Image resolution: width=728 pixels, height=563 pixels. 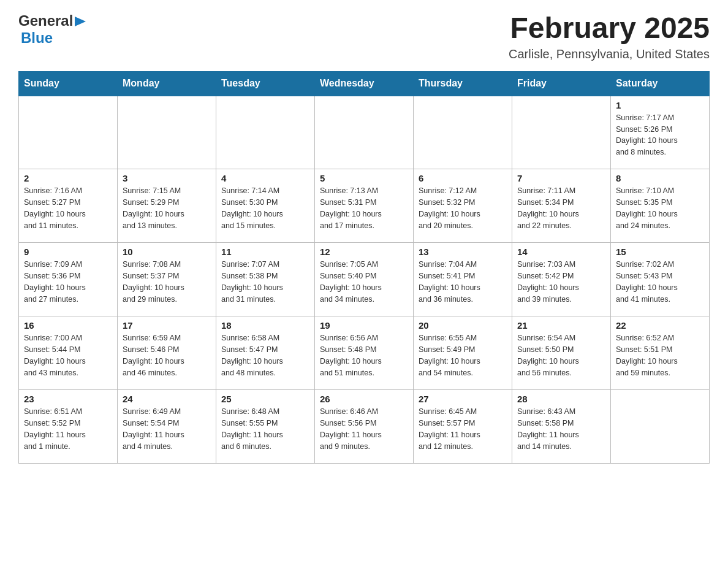 What do you see at coordinates (265, 356) in the screenshot?
I see `day-info: Sunrise: 6:58 AMSunset: 5:47 PMDaylight:…` at bounding box center [265, 356].